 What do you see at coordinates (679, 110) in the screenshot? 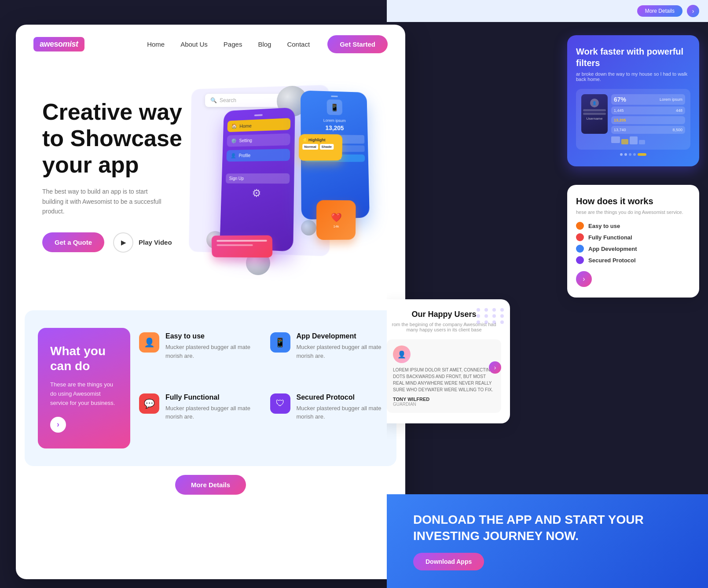
I see `stat-value-2: 448` at bounding box center [679, 110].